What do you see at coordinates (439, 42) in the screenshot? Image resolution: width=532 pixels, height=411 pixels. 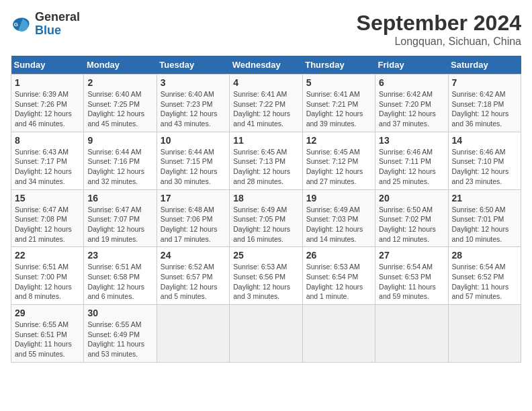 I see `page-subtitle: Longquan, Sichuan, China` at bounding box center [439, 42].